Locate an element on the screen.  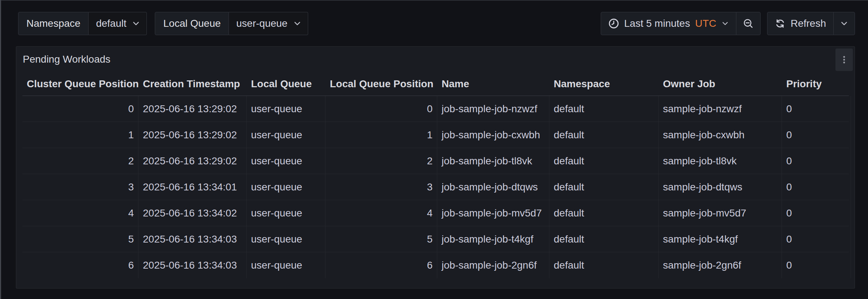
cell-local-queue-position: 6 is located at coordinates (381, 265).